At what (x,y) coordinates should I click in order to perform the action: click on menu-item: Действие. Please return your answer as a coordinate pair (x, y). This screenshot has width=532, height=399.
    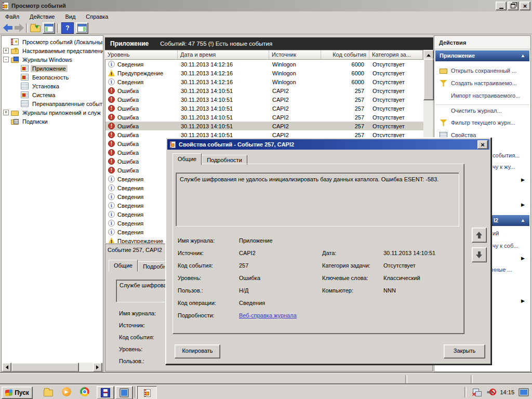
    Looking at the image, I should click on (42, 17).